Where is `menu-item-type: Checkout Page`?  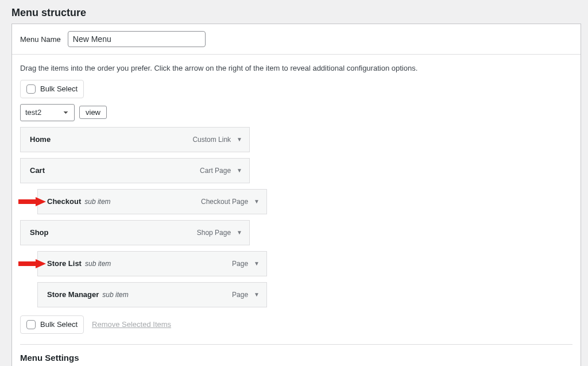
menu-item-type: Checkout Page is located at coordinates (225, 202).